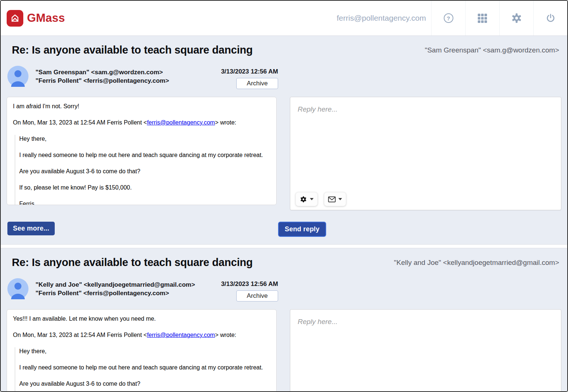  Describe the element at coordinates (551, 18) in the screenshot. I see `power-icon` at that location.